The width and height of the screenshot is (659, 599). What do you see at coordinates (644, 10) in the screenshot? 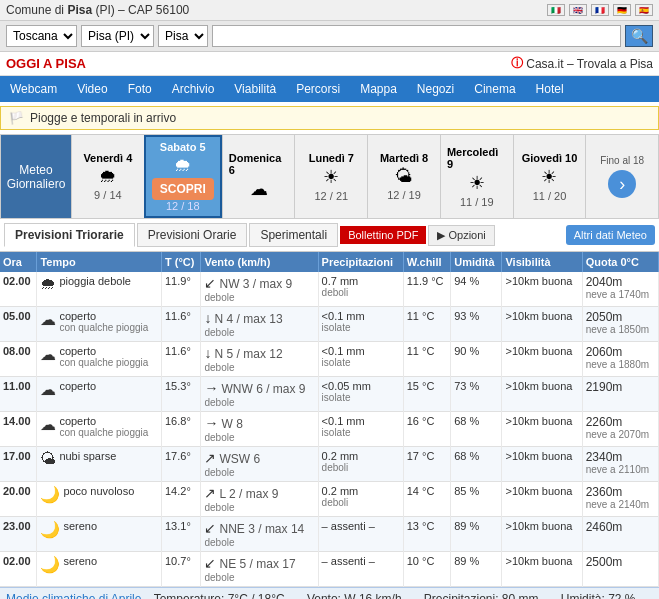
I see `flag-es: 🇪🇸` at bounding box center [644, 10].